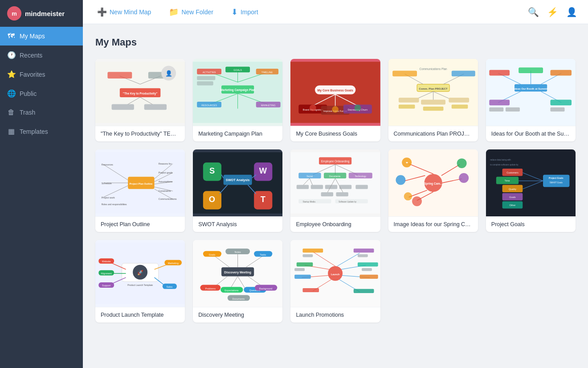  What do you see at coordinates (335, 100) in the screenshot?
I see `map-card-business: My Core Business Goals Brand Recognition…` at bounding box center [335, 100].